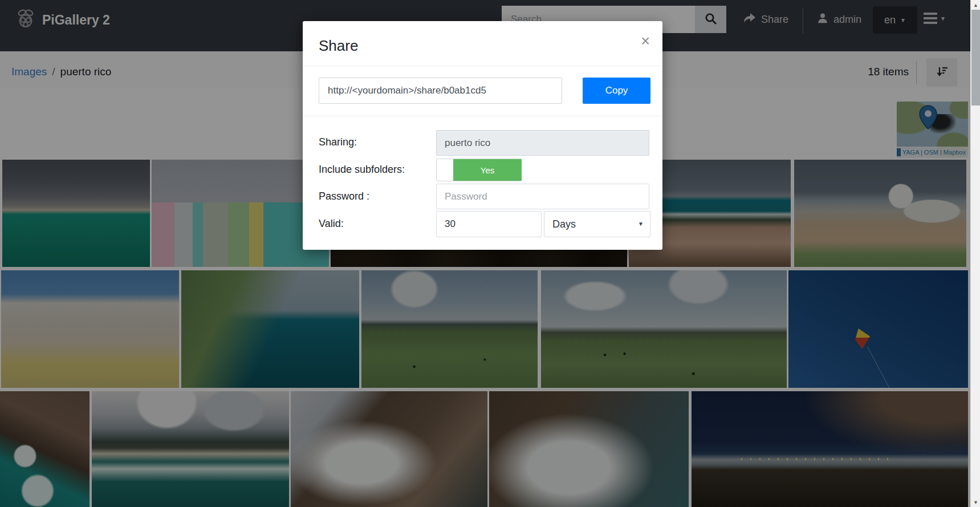  Describe the element at coordinates (975, 253) in the screenshot. I see `scrollbar: ▲ ▼` at that location.